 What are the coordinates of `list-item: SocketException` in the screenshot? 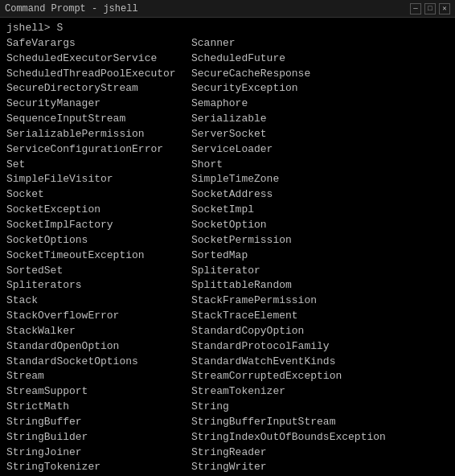 It's located at (99, 211).